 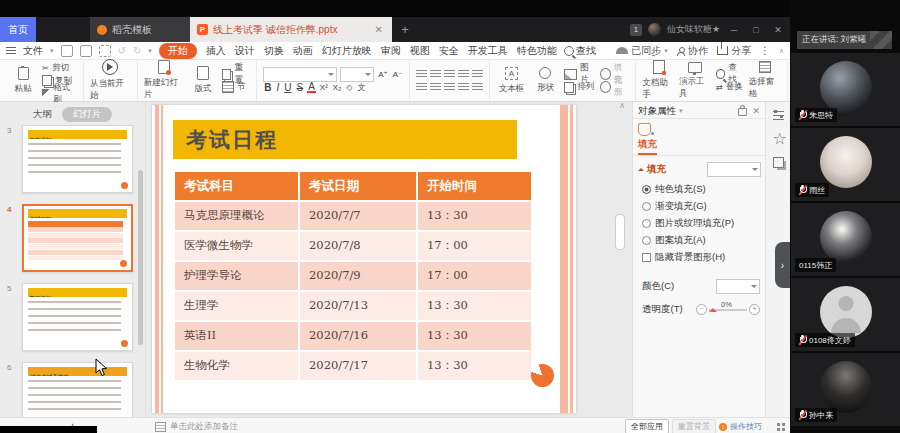 What do you see at coordinates (357, 336) in the screenshot?
I see `table-cell: 2020/7/16` at bounding box center [357, 336].